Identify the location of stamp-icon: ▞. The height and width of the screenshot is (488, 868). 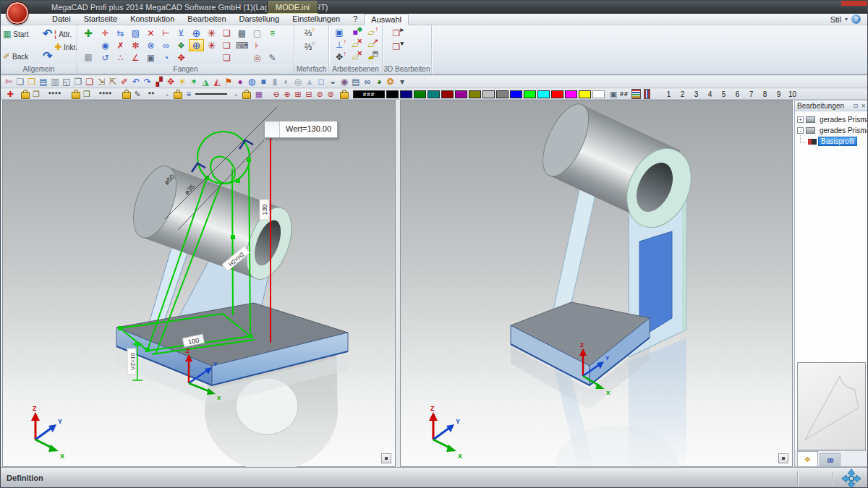
(159, 82).